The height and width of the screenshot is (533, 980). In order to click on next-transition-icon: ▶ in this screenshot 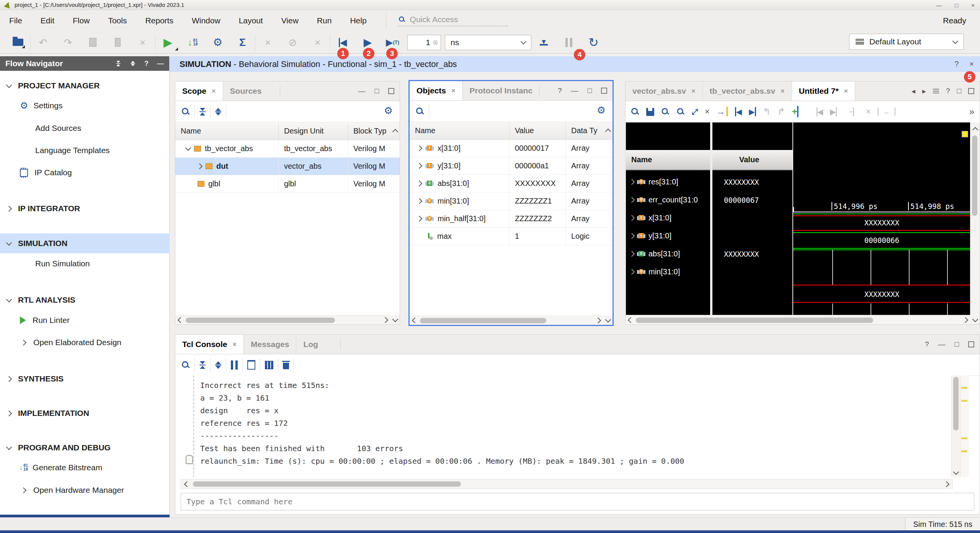, I will do `click(752, 112)`.